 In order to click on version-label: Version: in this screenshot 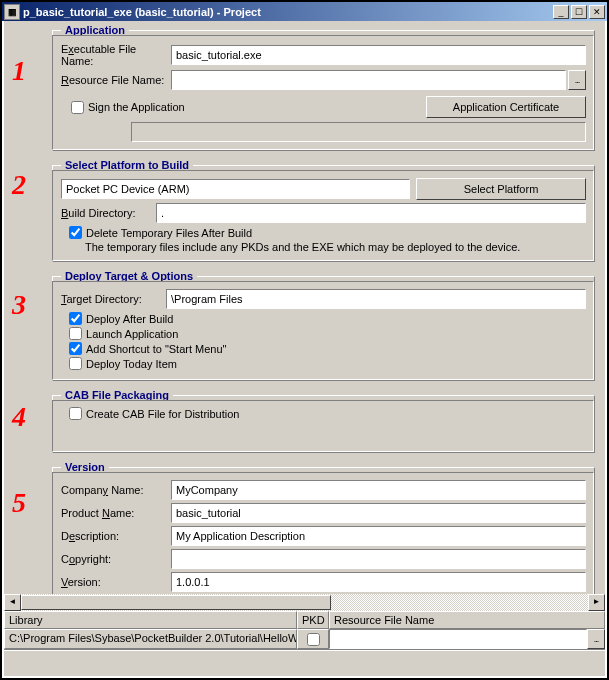, I will do `click(116, 582)`.